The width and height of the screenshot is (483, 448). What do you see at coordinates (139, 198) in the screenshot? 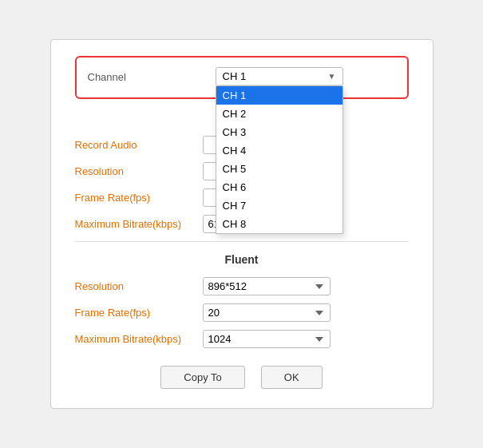
I see `clear-framerate-label: Frame Rate(fps)` at bounding box center [139, 198].